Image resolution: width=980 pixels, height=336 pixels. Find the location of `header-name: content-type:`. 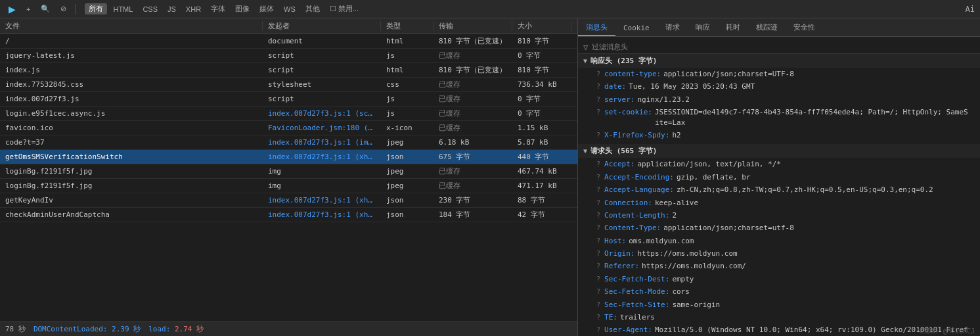

header-name: content-type: is located at coordinates (633, 74).